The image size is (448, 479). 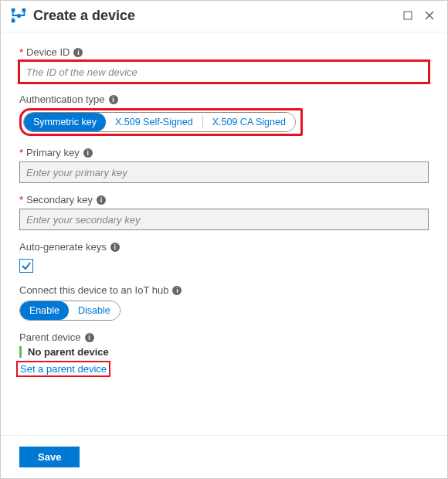 I want to click on device-id-field: * Device ID i, so click(x=224, y=65).